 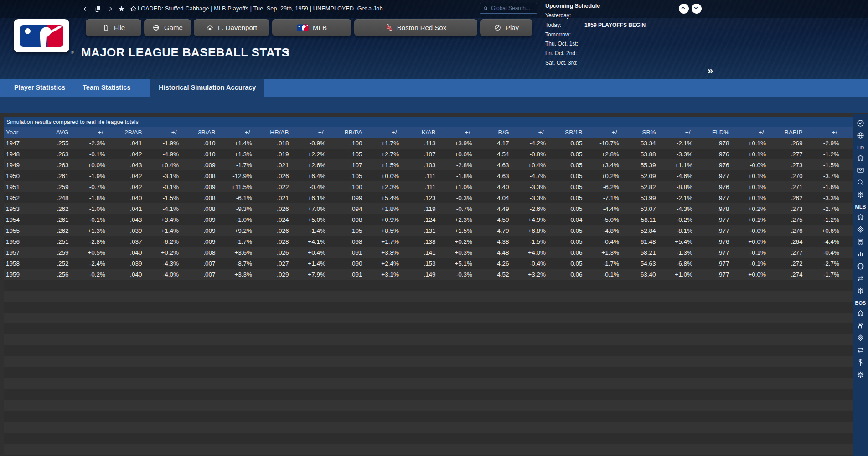 What do you see at coordinates (468, 209) in the screenshot?
I see `stat-diff-cell: -0.7%` at bounding box center [468, 209].